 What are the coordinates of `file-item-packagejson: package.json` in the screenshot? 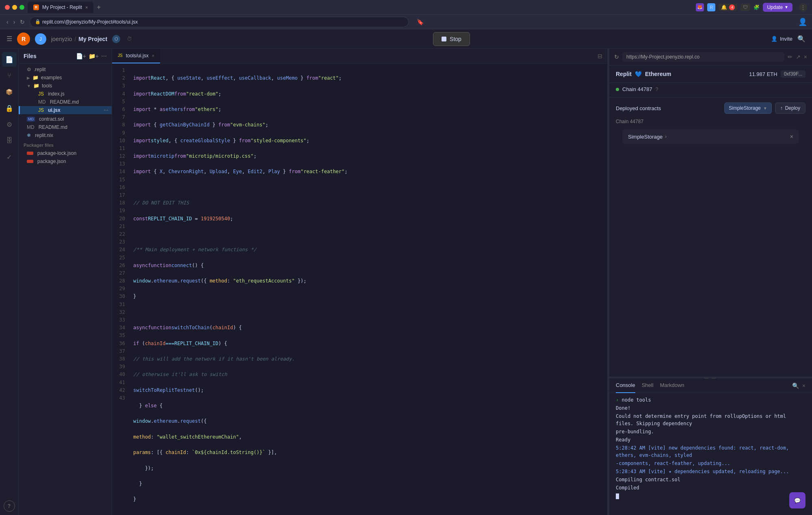 It's located at (65, 161).